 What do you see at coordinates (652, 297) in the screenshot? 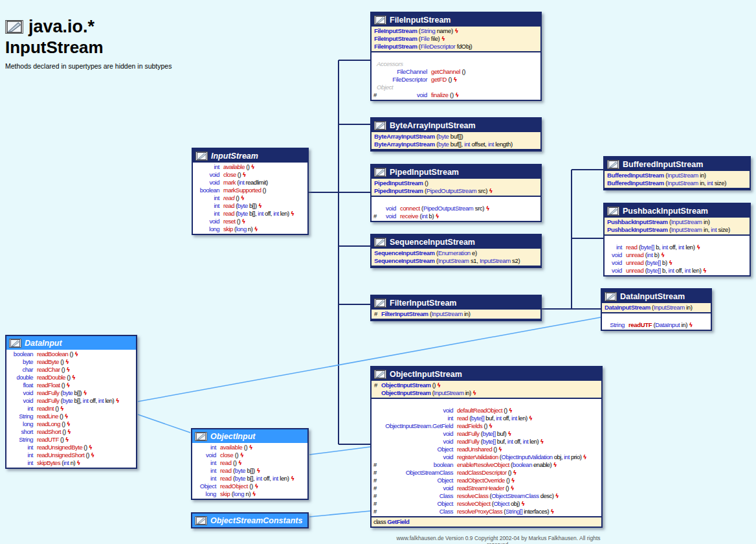
I see `class-title: DataInputStream` at bounding box center [652, 297].